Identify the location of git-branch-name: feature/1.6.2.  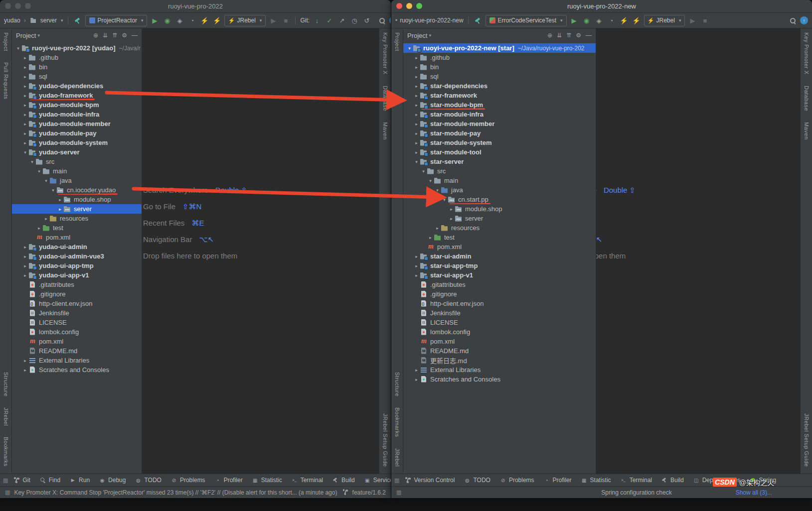
(369, 493).